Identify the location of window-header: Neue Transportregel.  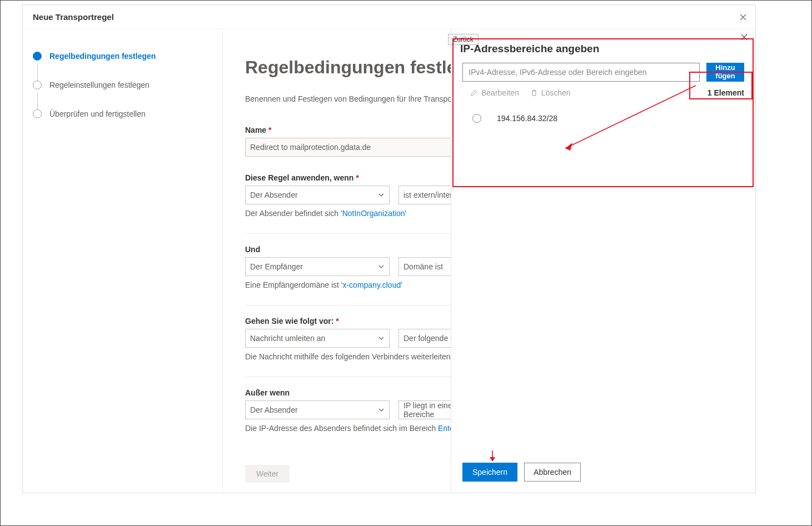
(389, 17).